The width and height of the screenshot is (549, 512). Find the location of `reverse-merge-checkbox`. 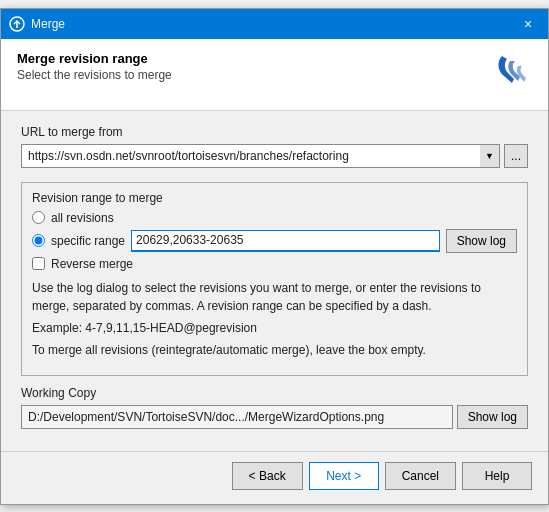

reverse-merge-checkbox is located at coordinates (38, 264).